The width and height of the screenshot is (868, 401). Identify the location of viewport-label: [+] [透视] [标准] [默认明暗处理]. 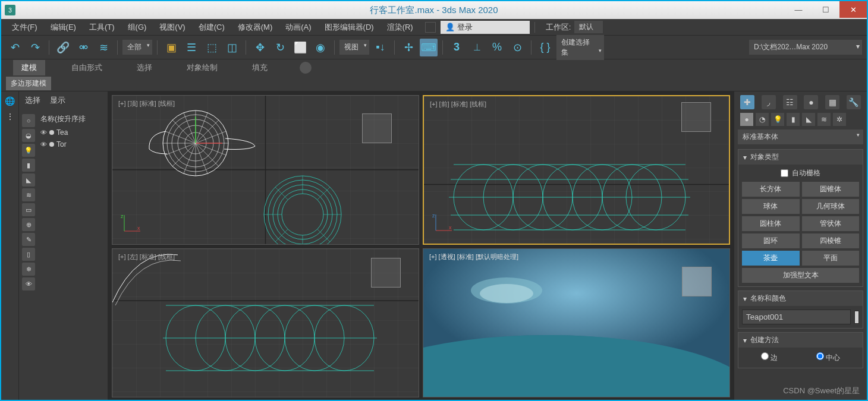
(474, 257).